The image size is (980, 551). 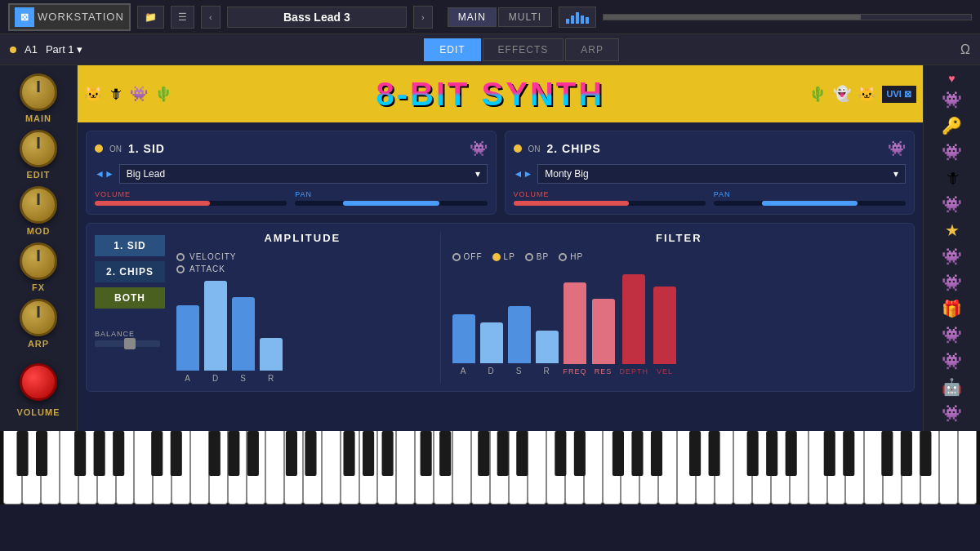 I want to click on knob-fx: FX, so click(x=38, y=268).